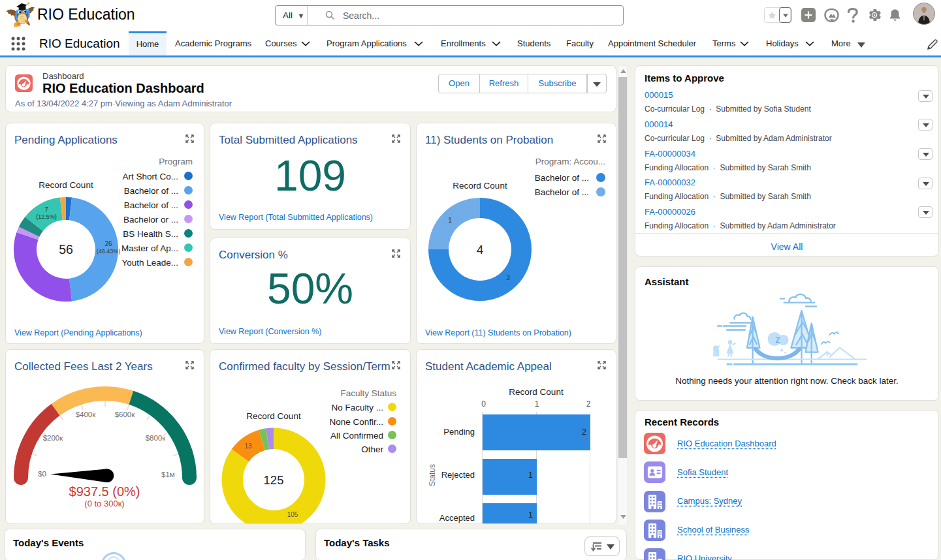  I want to click on svg-text: 125, so click(274, 480).